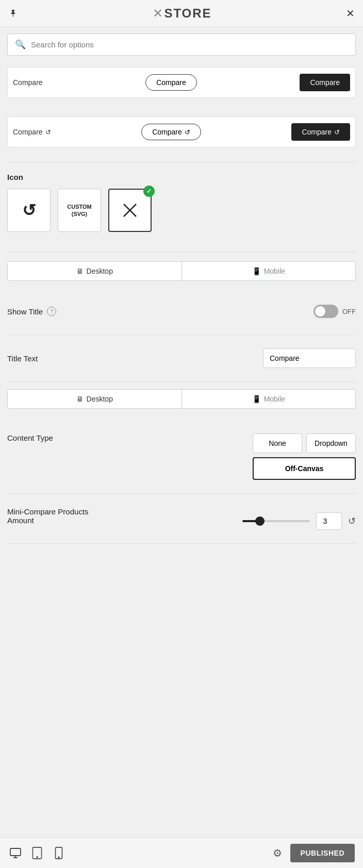  What do you see at coordinates (304, 457) in the screenshot?
I see `content-type-buttons: None Dropdown Off-Canvas` at bounding box center [304, 457].